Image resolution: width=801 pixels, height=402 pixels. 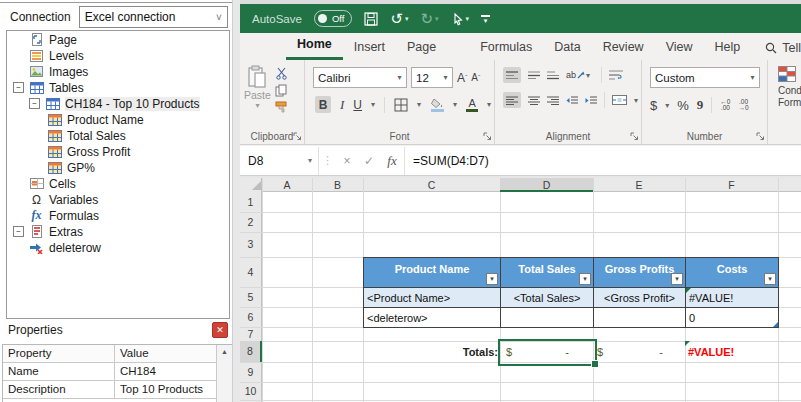 What do you see at coordinates (640, 298) in the screenshot?
I see `cell-E5: <Gross Profit>` at bounding box center [640, 298].